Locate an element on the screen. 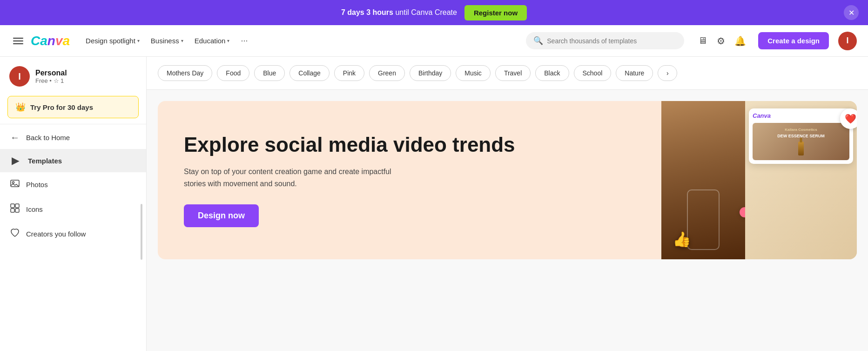 This screenshot has height=351, width=868. tag-food: Food is located at coordinates (233, 73).